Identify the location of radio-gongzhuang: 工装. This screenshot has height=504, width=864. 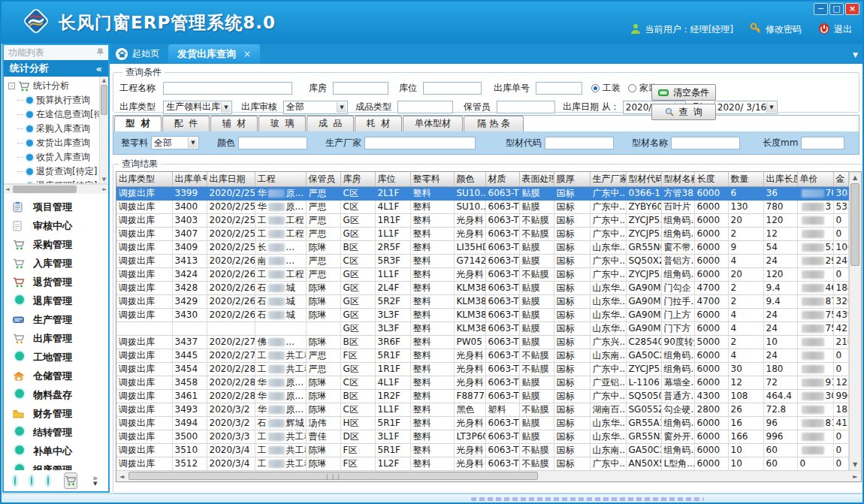
(606, 89).